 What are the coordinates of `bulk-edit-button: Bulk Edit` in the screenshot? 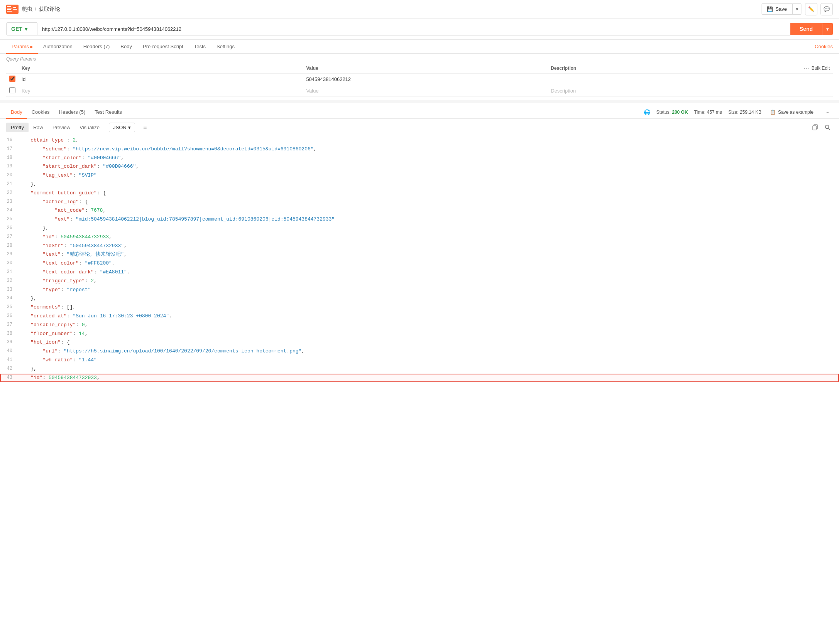 It's located at (820, 68).